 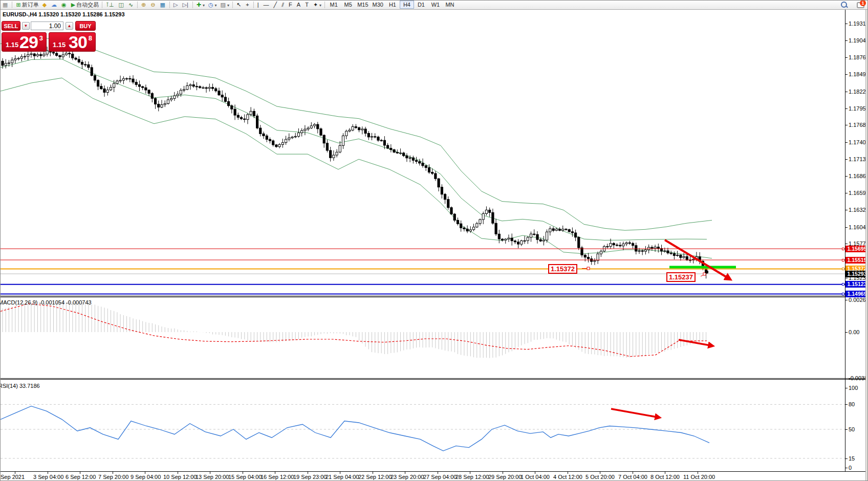 What do you see at coordinates (31, 5) in the screenshot?
I see `new-order-button-label: 新订单` at bounding box center [31, 5].